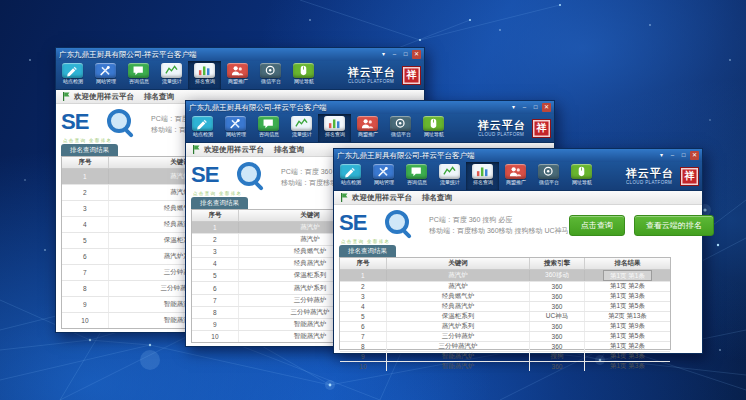 This screenshot has height=400, width=746. Describe the element at coordinates (159, 97) in the screenshot. I see `section-title: 排名查询` at that location.